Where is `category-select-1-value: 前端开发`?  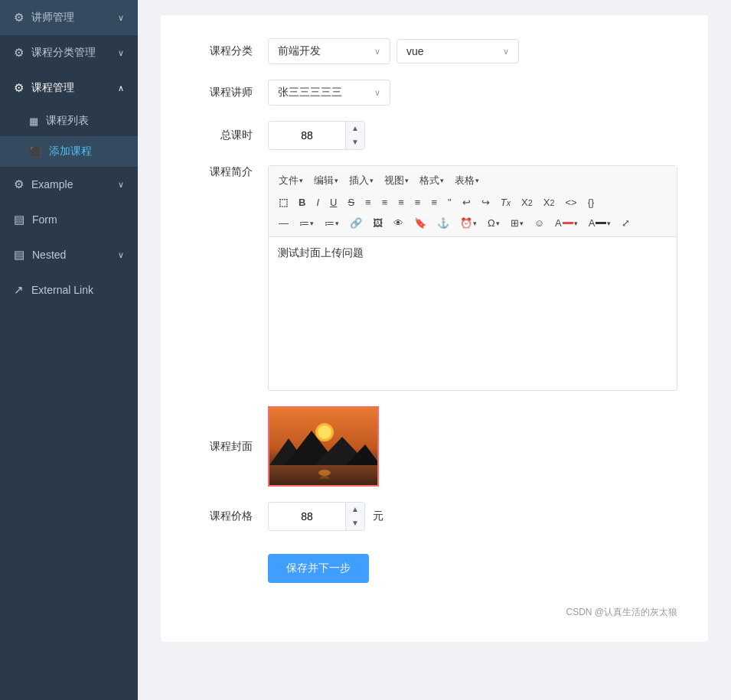 category-select-1-value: 前端开发 is located at coordinates (299, 51).